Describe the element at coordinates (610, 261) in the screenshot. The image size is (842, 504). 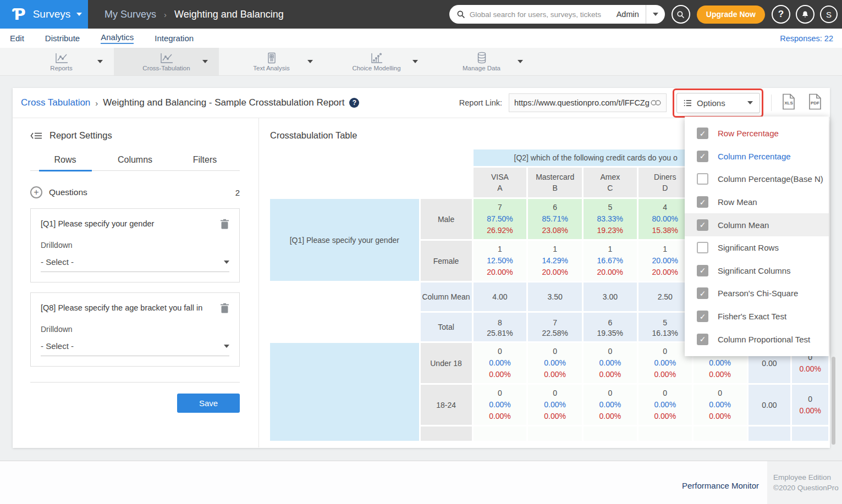
I see `table-cell: 116.67%20.00%` at that location.